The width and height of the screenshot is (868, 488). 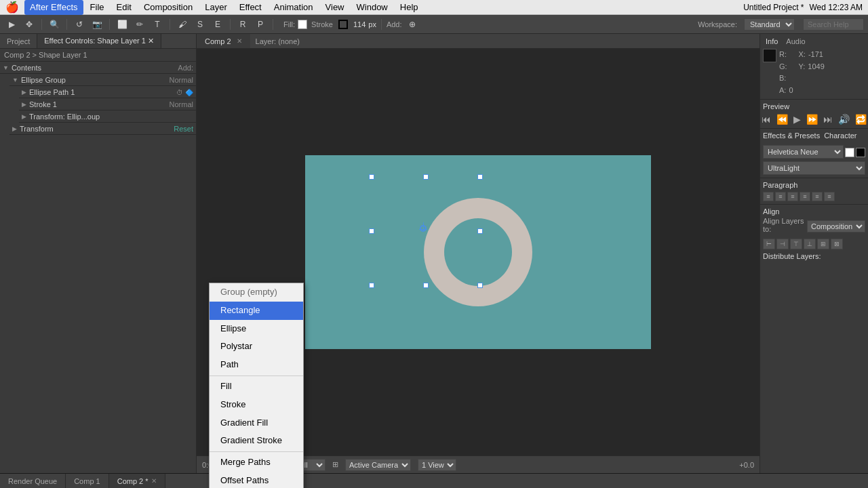 What do you see at coordinates (256, 441) in the screenshot?
I see `dd-gradient-stroke: Gradient Stroke` at bounding box center [256, 441].